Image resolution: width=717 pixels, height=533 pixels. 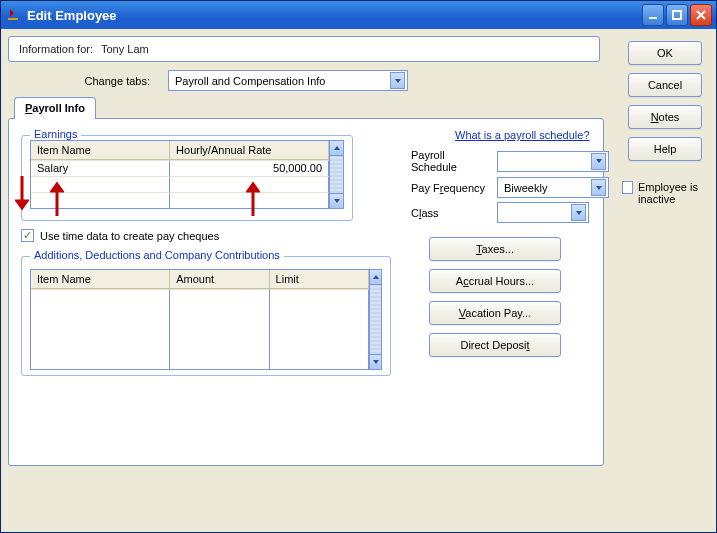 I want to click on table-row: Salary 50,000.00, so click(x=180, y=168).